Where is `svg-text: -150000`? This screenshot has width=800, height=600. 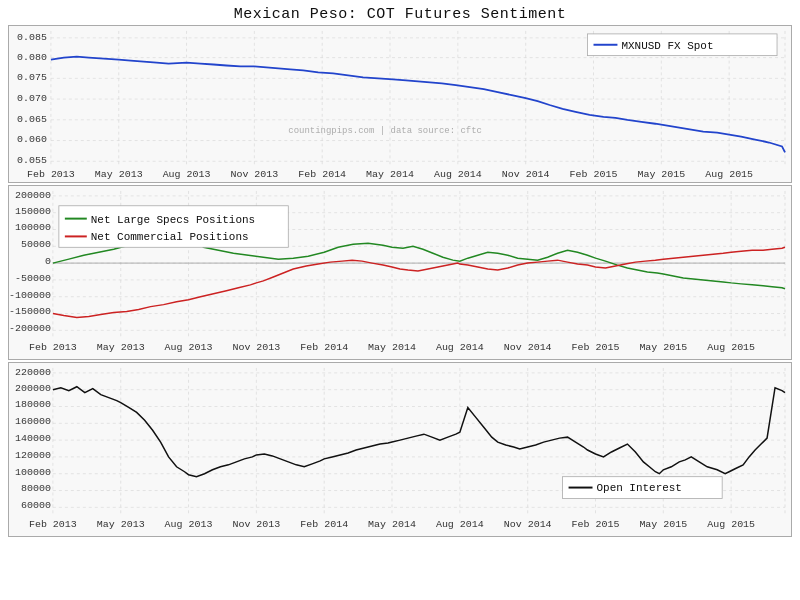 svg-text: -150000 is located at coordinates (30, 312).